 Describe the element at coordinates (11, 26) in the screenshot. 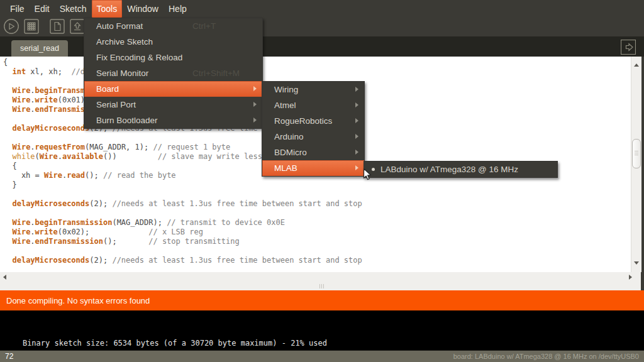

I see `verify-icon` at that location.